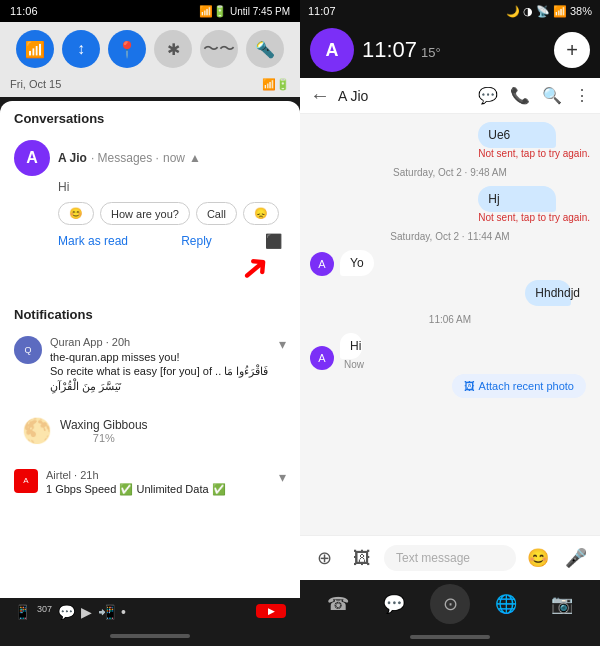 The width and height of the screenshot is (600, 646). What do you see at coordinates (158, 490) in the screenshot?
I see `airtel-body: 1 Gbps Speed ✅ Unlimited Data ✅` at bounding box center [158, 490].